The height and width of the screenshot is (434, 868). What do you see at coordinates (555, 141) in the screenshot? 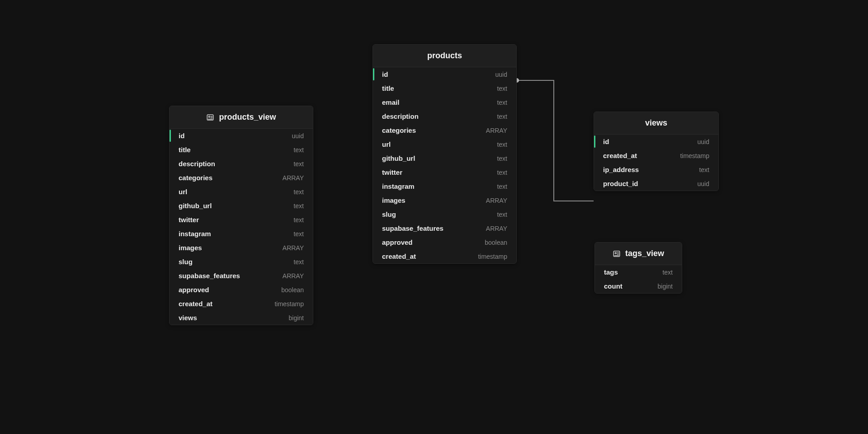
I see `relationship-line-products-views` at bounding box center [555, 141].